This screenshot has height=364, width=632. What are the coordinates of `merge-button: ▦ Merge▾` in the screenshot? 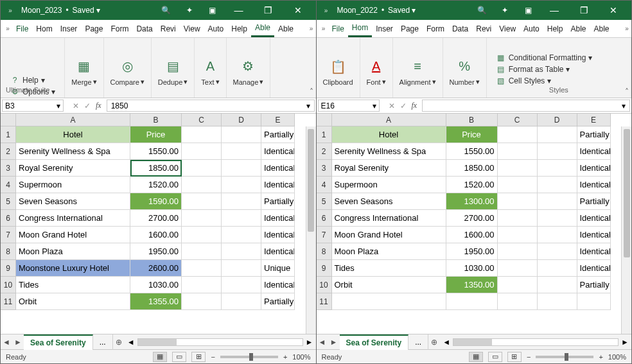 It's located at (83, 71).